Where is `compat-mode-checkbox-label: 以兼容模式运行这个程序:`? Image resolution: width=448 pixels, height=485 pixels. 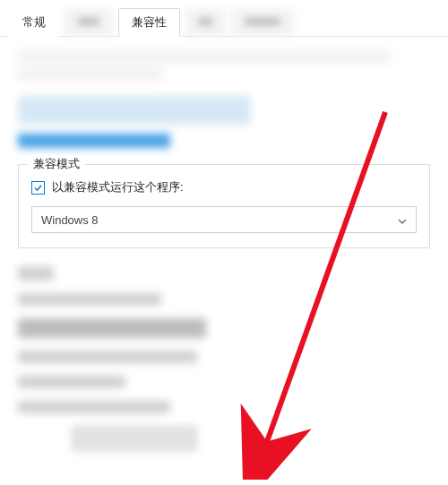
compat-mode-checkbox-label: 以兼容模式运行这个程序: is located at coordinates (118, 187).